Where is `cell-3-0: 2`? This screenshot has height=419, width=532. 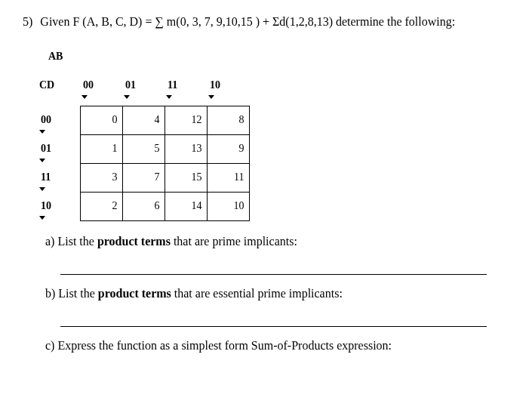
cell-3-0: 2 is located at coordinates (101, 206).